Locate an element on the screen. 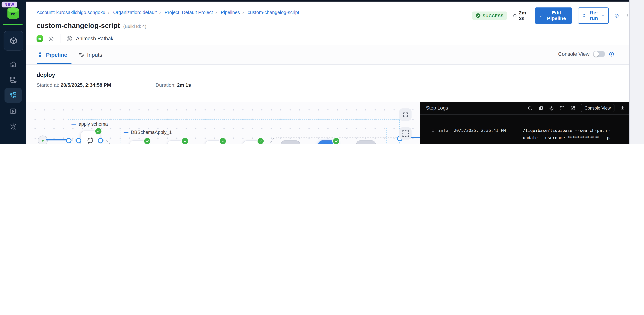 The image size is (644, 315). tab-inputs: Inputs is located at coordinates (90, 54).